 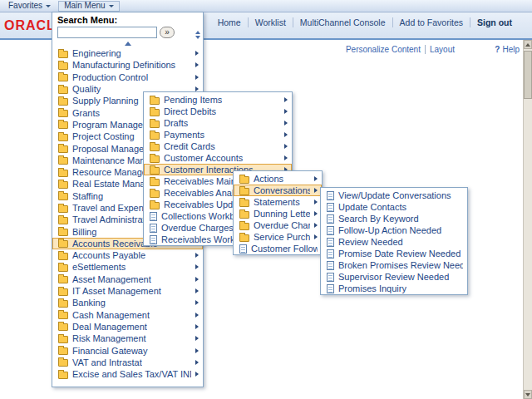 What do you see at coordinates (442, 50) in the screenshot?
I see `layout-link: Layout` at bounding box center [442, 50].